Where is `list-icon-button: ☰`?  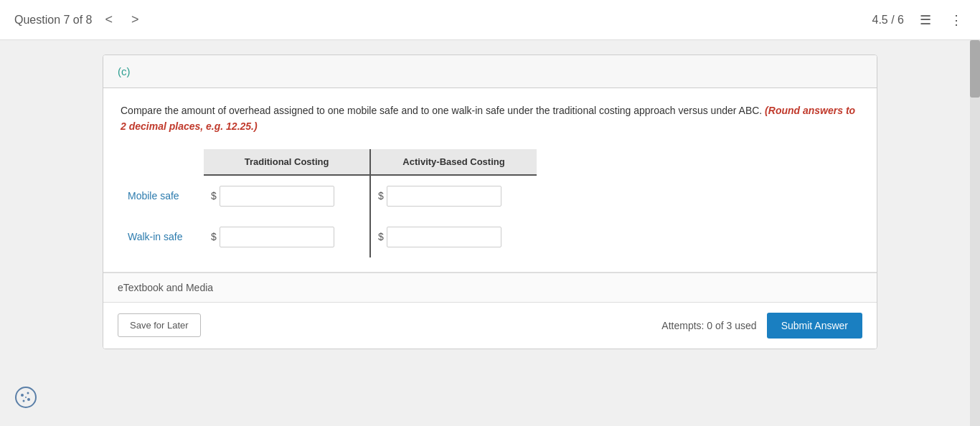
list-icon-button: ☰ is located at coordinates (925, 20).